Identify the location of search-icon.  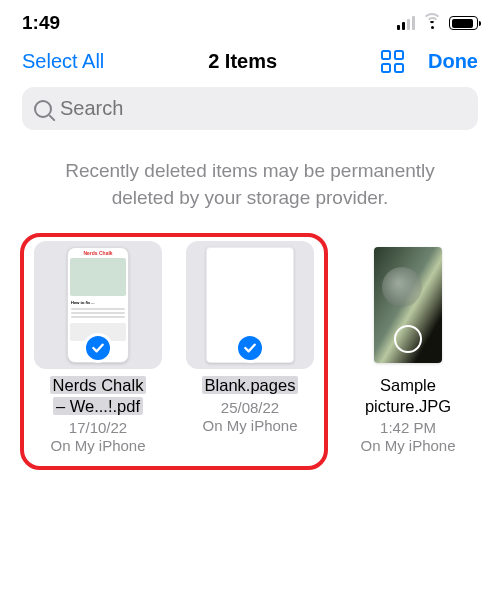
(43, 109).